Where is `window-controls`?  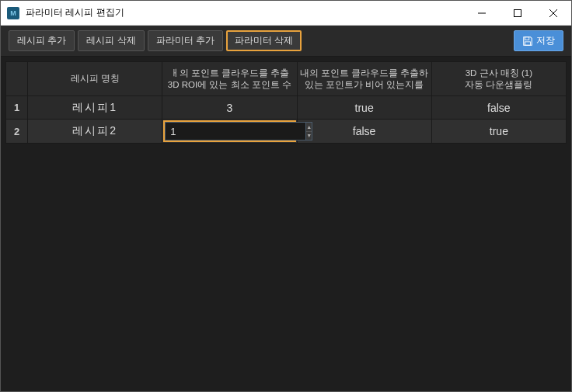 window-controls is located at coordinates (518, 12).